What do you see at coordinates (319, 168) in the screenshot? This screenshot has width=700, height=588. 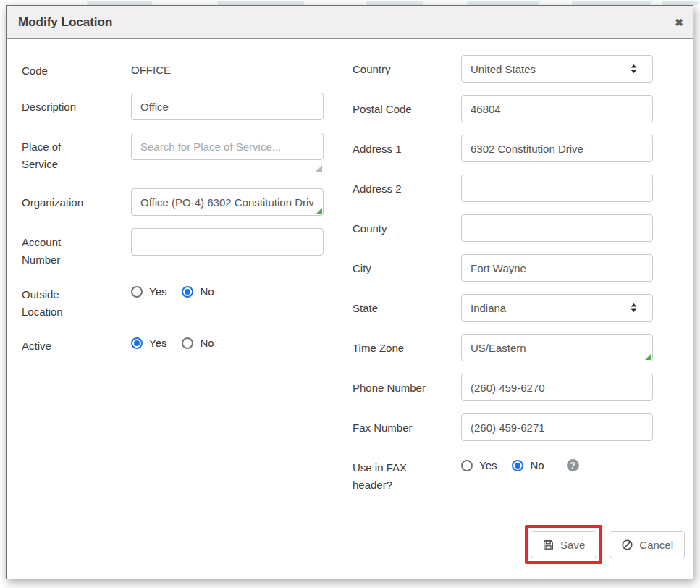 I see `place-of-service-resize-handle-icon` at bounding box center [319, 168].